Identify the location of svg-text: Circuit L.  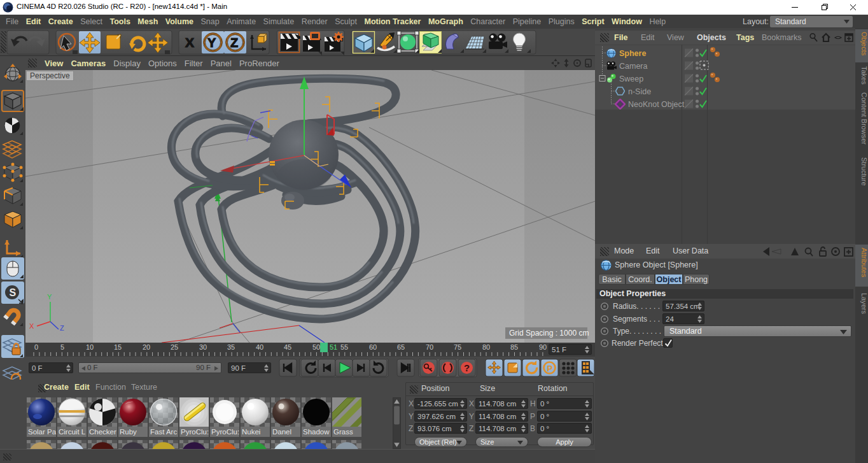
(73, 432).